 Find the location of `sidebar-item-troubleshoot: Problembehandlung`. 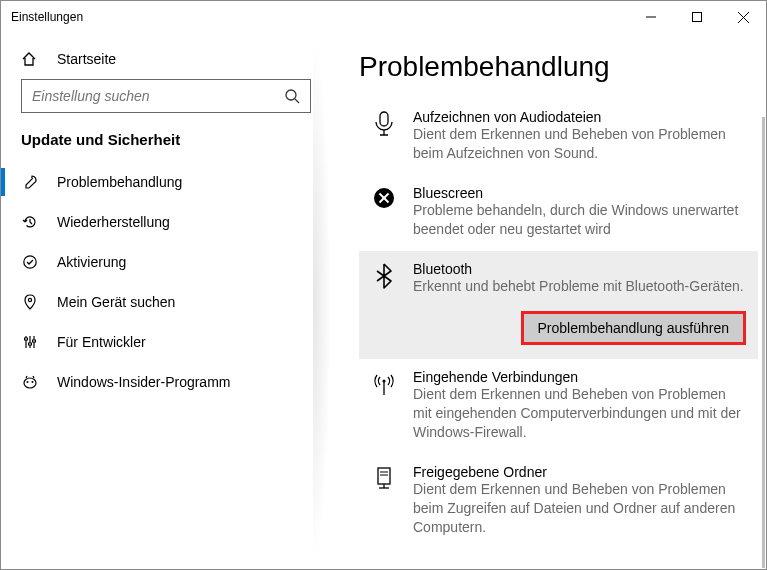

sidebar-item-troubleshoot: Problembehandlung is located at coordinates (166, 182).